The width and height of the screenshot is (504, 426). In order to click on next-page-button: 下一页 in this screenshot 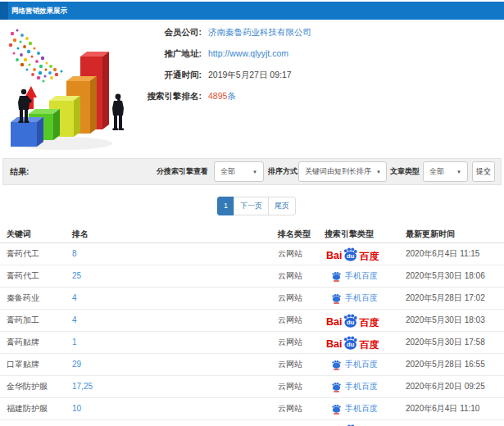, I will do `click(251, 206)`.